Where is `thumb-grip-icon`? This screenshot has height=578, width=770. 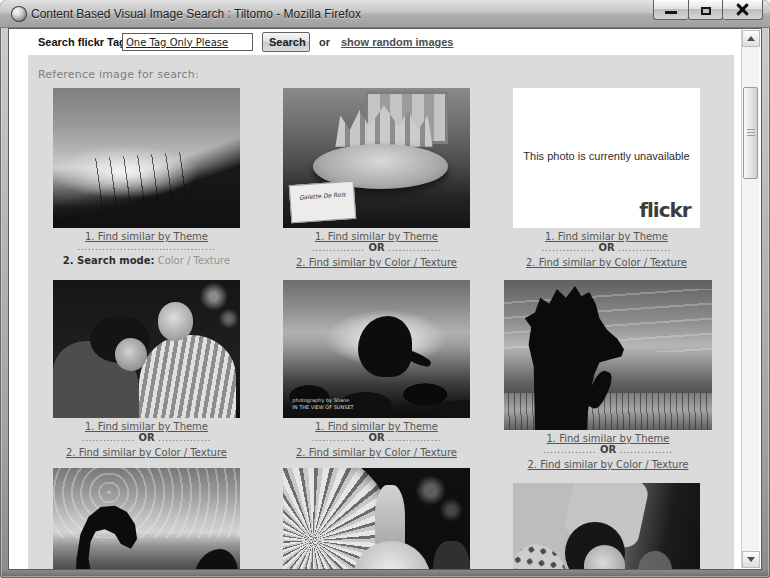
thumb-grip-icon is located at coordinates (751, 133).